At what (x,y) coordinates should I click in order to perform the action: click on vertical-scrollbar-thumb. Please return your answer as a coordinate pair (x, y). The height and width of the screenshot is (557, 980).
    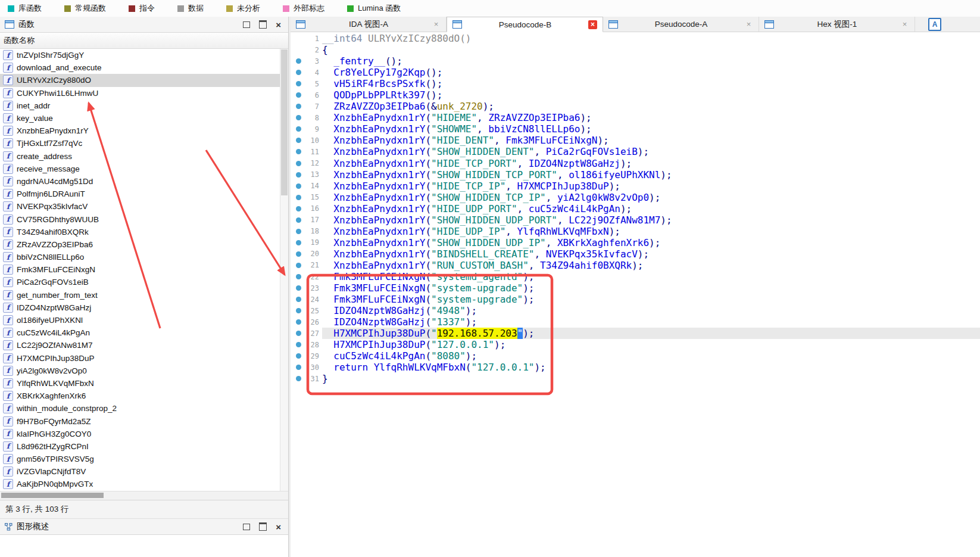
    Looking at the image, I should click on (285, 123).